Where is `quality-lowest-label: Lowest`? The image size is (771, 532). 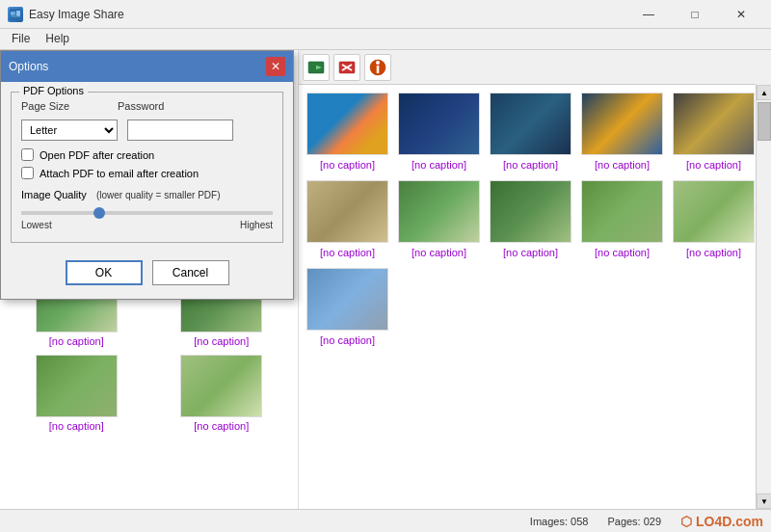
quality-lowest-label: Lowest is located at coordinates (37, 226).